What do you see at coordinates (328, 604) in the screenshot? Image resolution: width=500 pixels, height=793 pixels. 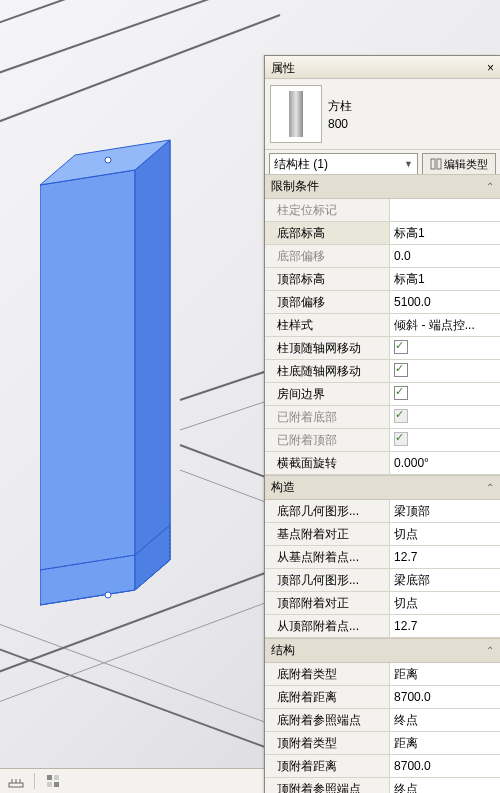 I see `prop-label: 顶部附着对正` at bounding box center [328, 604].